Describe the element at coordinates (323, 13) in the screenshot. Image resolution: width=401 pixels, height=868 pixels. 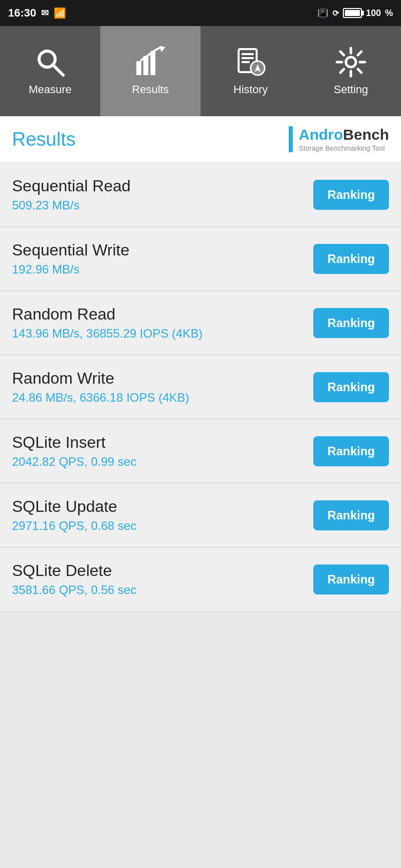
I see `vibrate-icon: 📳` at that location.